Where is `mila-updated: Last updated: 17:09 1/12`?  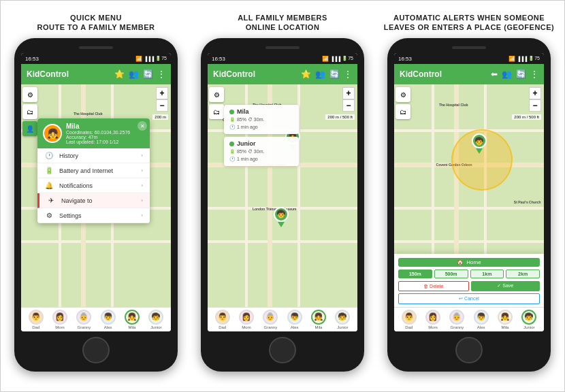
mila-updated: Last updated: 17:09 1/12 is located at coordinates (98, 142).